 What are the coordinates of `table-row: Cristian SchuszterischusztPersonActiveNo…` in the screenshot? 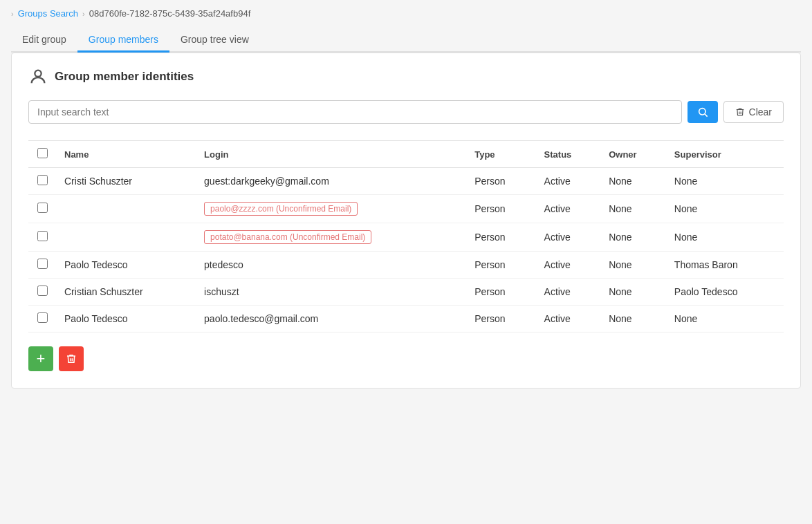 It's located at (406, 292).